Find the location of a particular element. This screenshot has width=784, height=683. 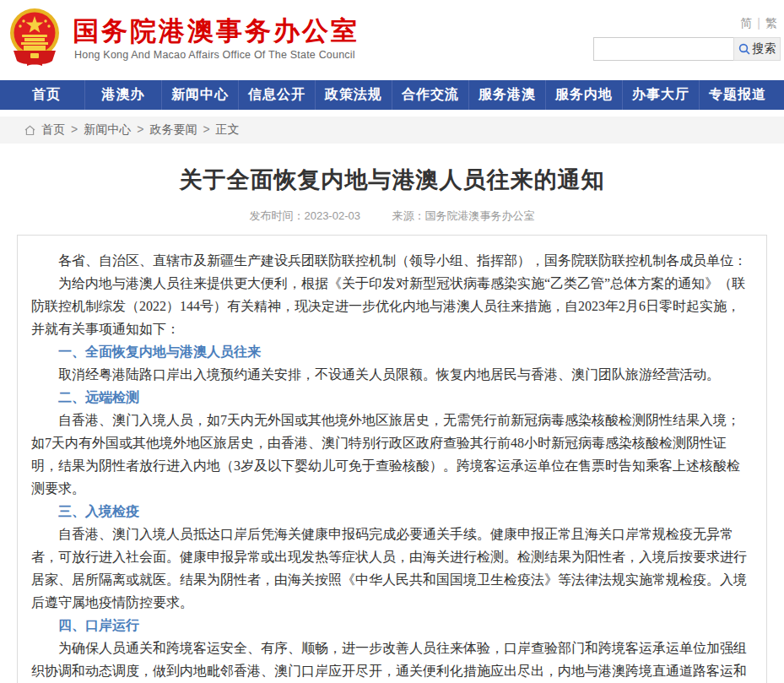

language-toggle: 简|繁 is located at coordinates (759, 24).